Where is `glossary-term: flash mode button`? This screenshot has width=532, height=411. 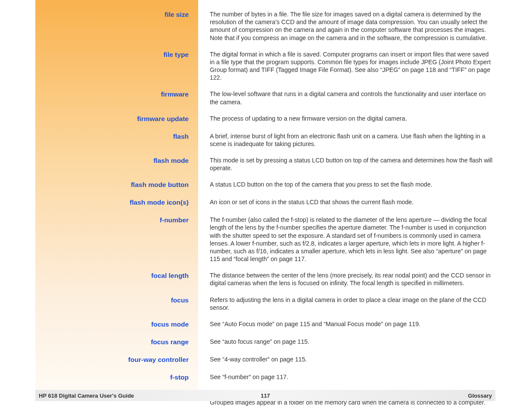
glossary-term: flash mode button is located at coordinates (112, 185).